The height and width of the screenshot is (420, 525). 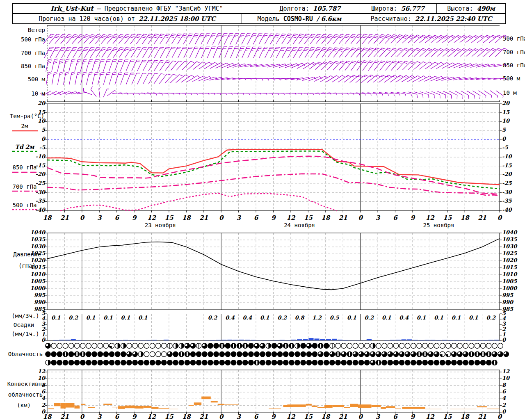 What do you see at coordinates (116, 417) in the screenshot?
I see `hour-label-bottom: 6` at bounding box center [116, 417].